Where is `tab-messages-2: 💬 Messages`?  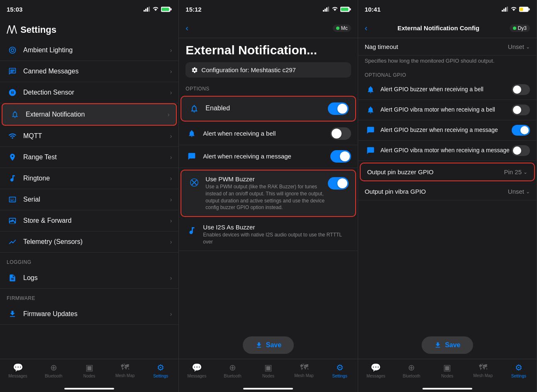
tab-messages-2: 💬 Messages is located at coordinates (197, 370).